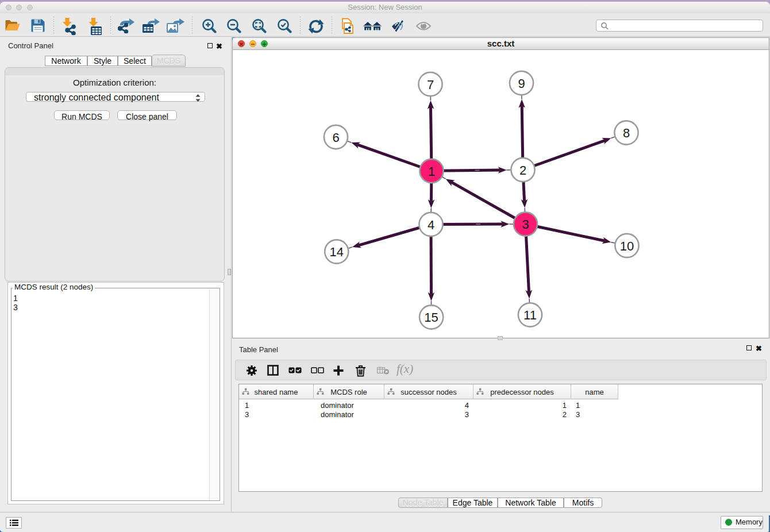 This screenshot has height=532, width=770. Describe the element at coordinates (525, 224) in the screenshot. I see `svg-text: 3` at that location.